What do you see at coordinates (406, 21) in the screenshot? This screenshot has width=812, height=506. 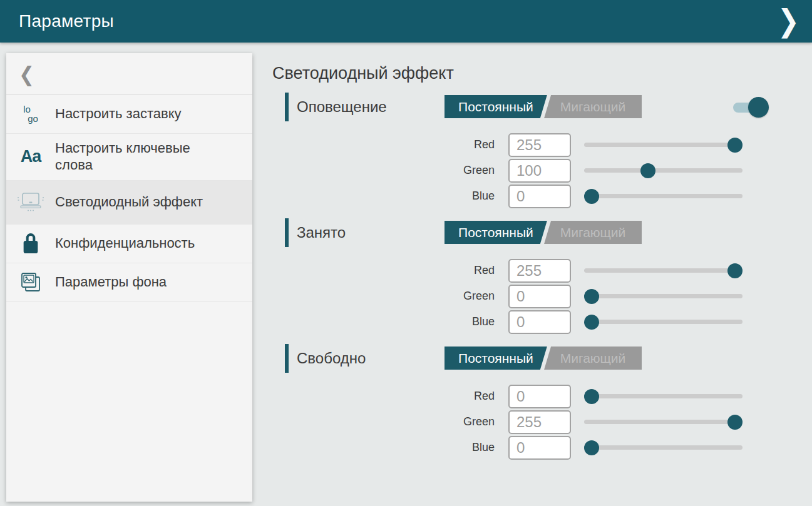 I see `app-header: Параметры ❯` at bounding box center [406, 21].